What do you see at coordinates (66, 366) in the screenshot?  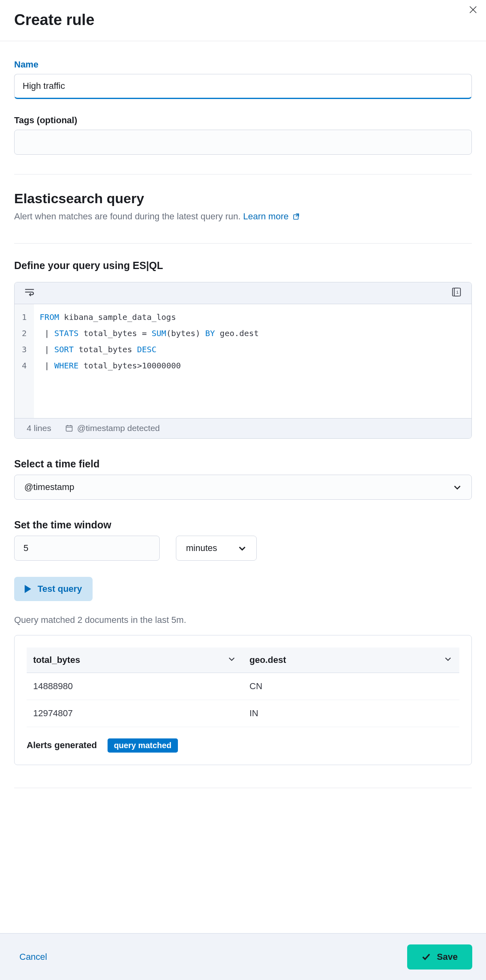 I see `code-kw: WHERE` at bounding box center [66, 366].